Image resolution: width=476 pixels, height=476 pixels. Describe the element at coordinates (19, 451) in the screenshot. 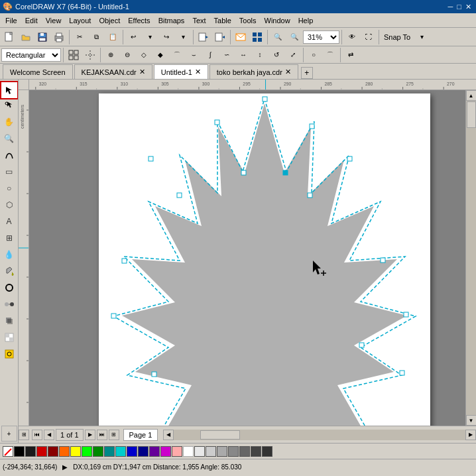

I see `color-black-swatch` at that location.